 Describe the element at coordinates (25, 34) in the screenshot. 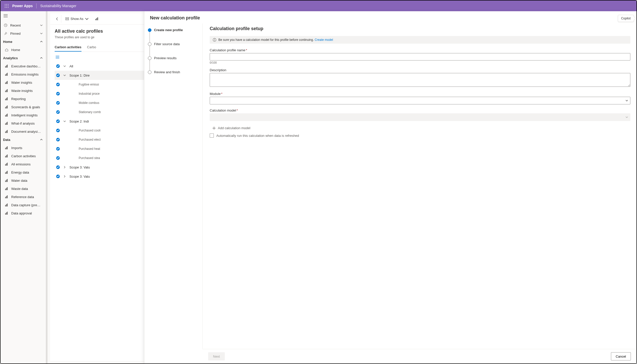

I see `nav-item-label: Pinned` at that location.